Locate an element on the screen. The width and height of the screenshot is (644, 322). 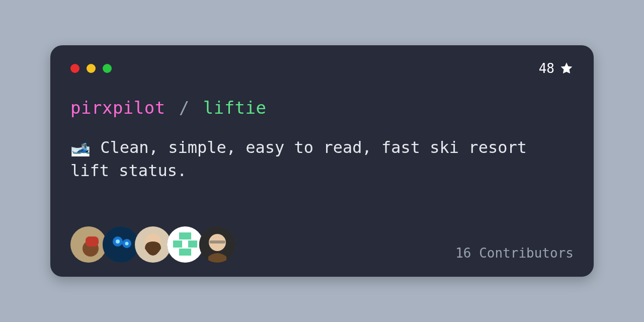
card-footer: 16 Contributors is located at coordinates (322, 245).